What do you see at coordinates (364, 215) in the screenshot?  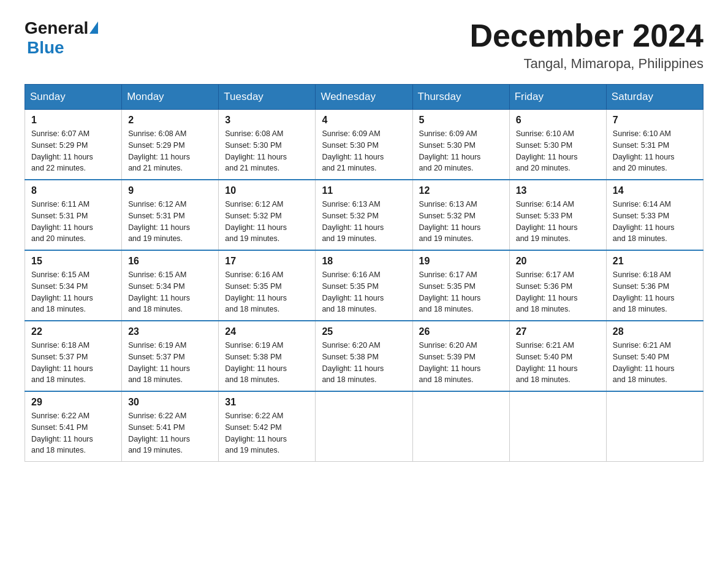 I see `calendar-week-2: 8Sunrise: 6:11 AMSunset: 5:31 PMDaylight…` at bounding box center [364, 215].